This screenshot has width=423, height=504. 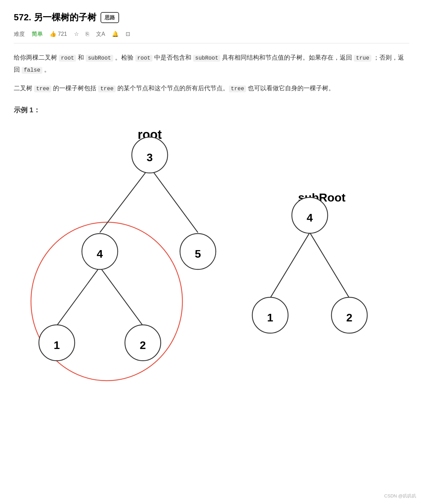 What do you see at coordinates (310, 218) in the screenshot?
I see `sub-node-4-label: 4` at bounding box center [310, 218].